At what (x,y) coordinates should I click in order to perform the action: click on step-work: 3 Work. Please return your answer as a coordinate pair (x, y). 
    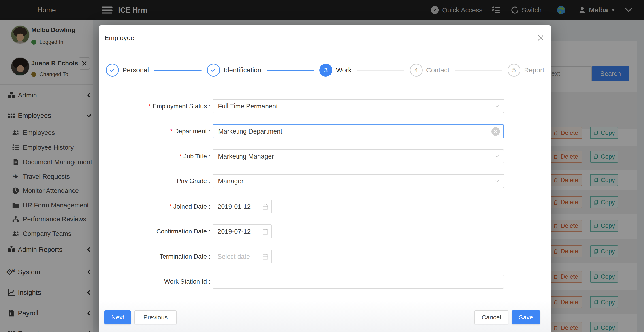
    Looking at the image, I should click on (335, 70).